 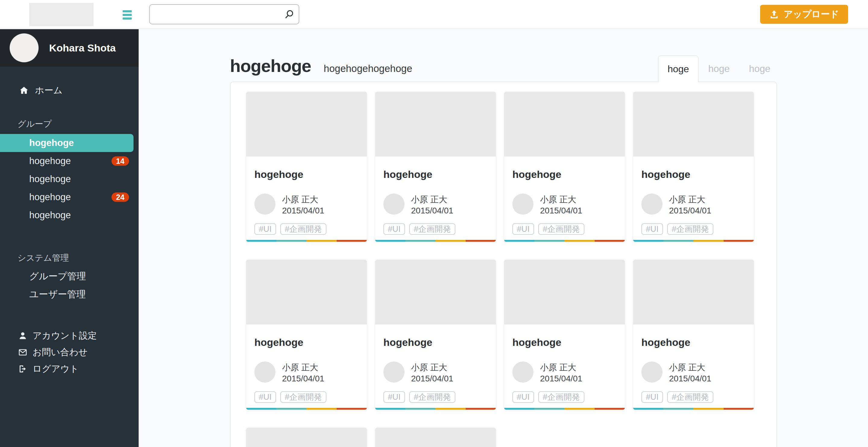 I want to click on sidebar-item-account-settings: アカウント設定, so click(x=69, y=336).